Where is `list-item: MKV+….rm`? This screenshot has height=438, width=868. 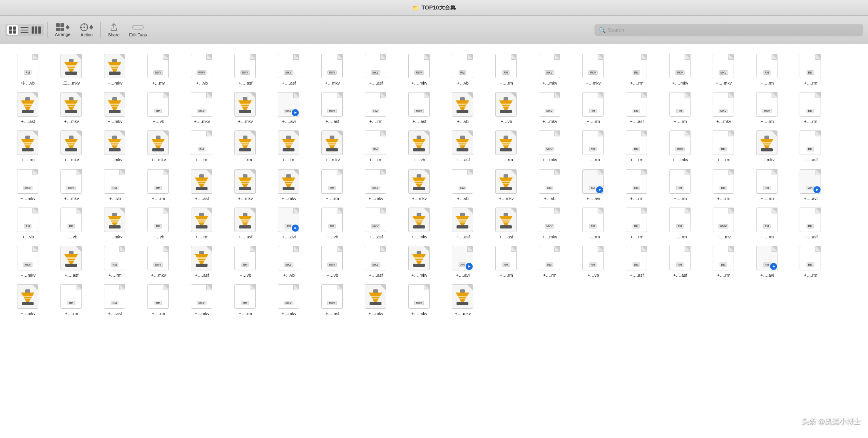 list-item: MKV+….rm is located at coordinates (767, 108).